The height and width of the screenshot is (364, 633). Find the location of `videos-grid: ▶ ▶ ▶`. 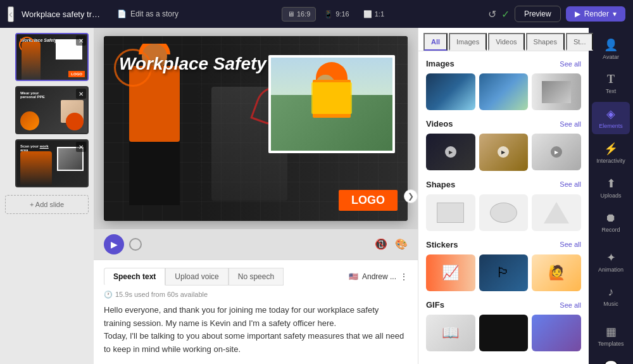

videos-grid: ▶ ▶ ▶ is located at coordinates (504, 152).